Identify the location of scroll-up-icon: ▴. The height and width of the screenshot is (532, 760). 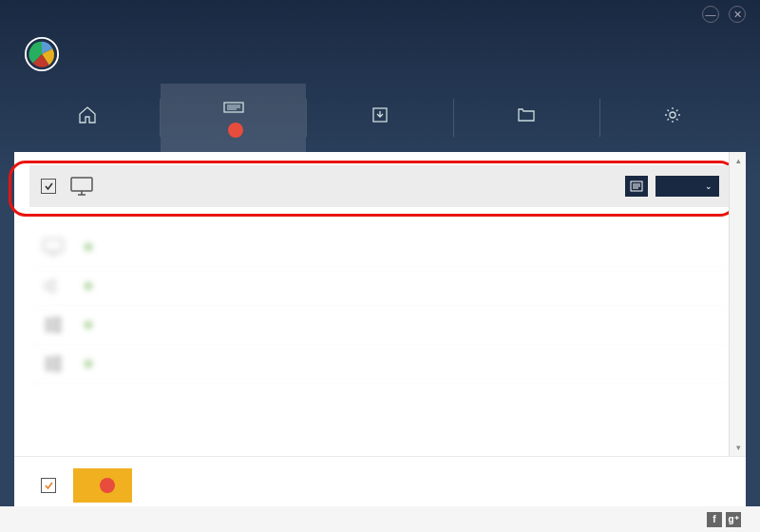
(738, 161).